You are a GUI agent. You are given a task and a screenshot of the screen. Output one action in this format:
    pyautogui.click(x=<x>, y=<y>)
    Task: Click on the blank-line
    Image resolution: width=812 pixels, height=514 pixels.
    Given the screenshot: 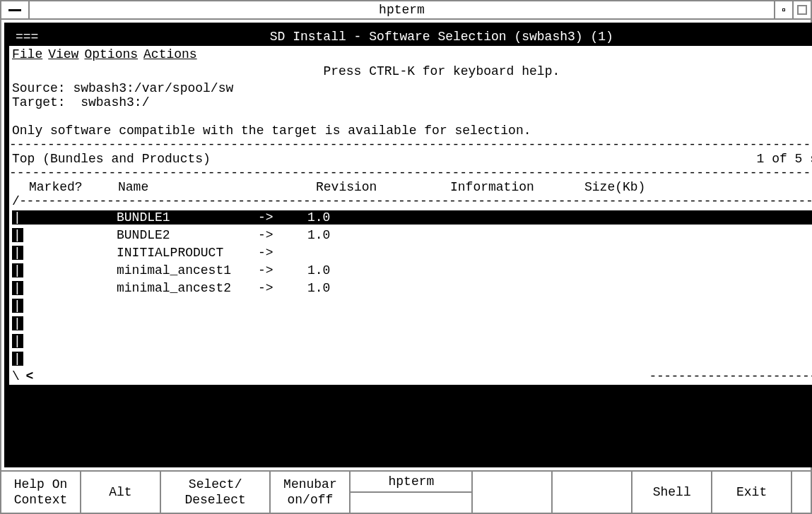 What is the action you would take?
    pyautogui.click(x=412, y=116)
    